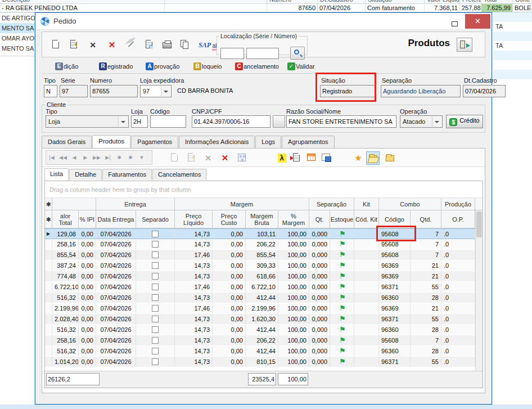  I want to click on tab-informacoes-adicionais: Informações Adicionais, so click(217, 142).